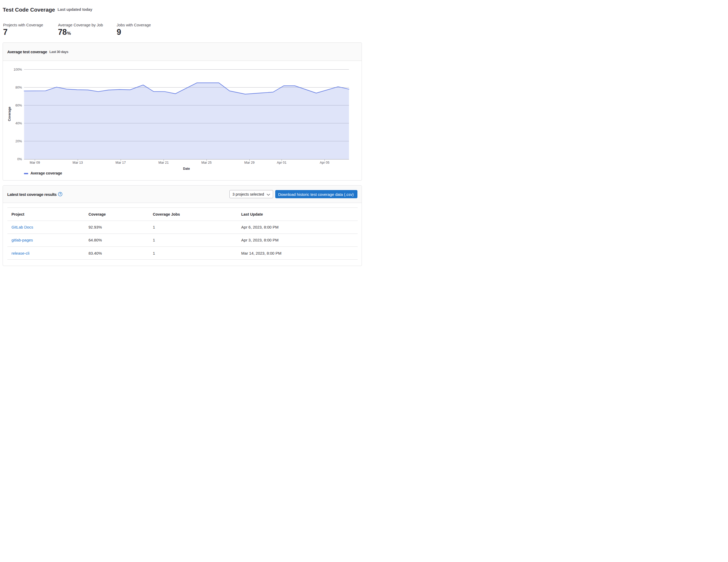  What do you see at coordinates (9, 114) in the screenshot?
I see `svg-text: Coverage` at bounding box center [9, 114].